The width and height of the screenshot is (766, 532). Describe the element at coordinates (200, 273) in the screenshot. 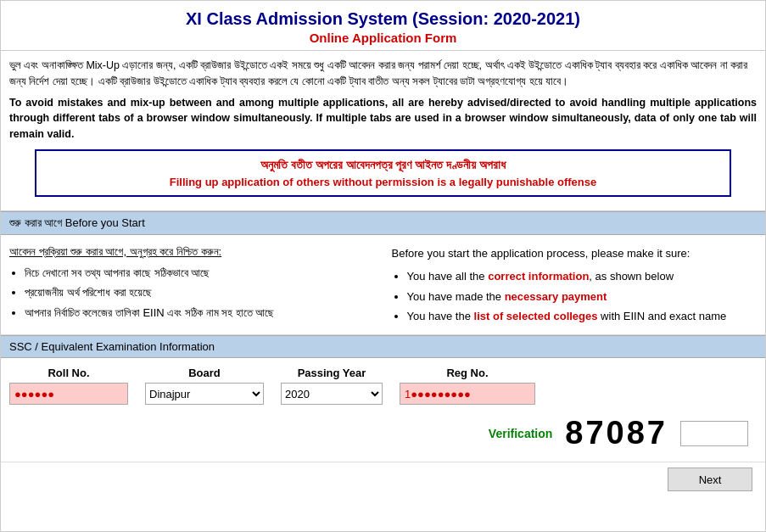

I see `before-start-left-item-1: নিচে দেখানো সব তথ্য আপনার কাছে সঠিকভাবে …` at that location.